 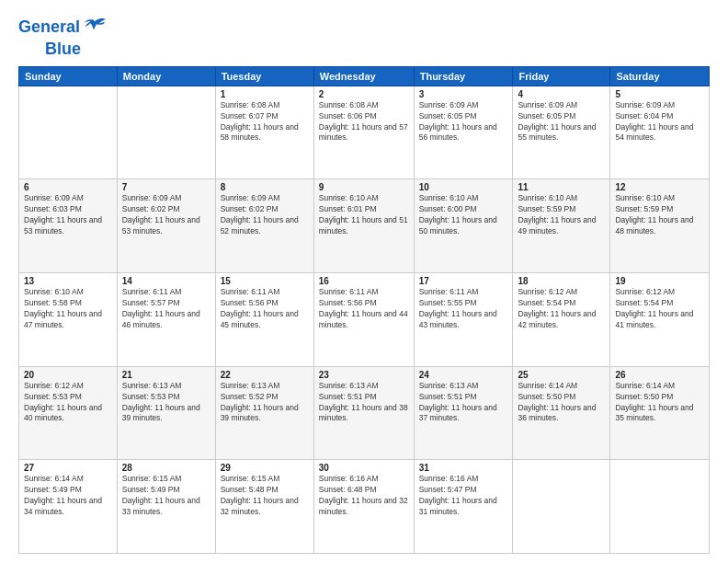 What do you see at coordinates (660, 122) in the screenshot?
I see `day-info: Sunrise: 6:09 AMSunset: 6:04 PMDaylight:…` at bounding box center [660, 122].